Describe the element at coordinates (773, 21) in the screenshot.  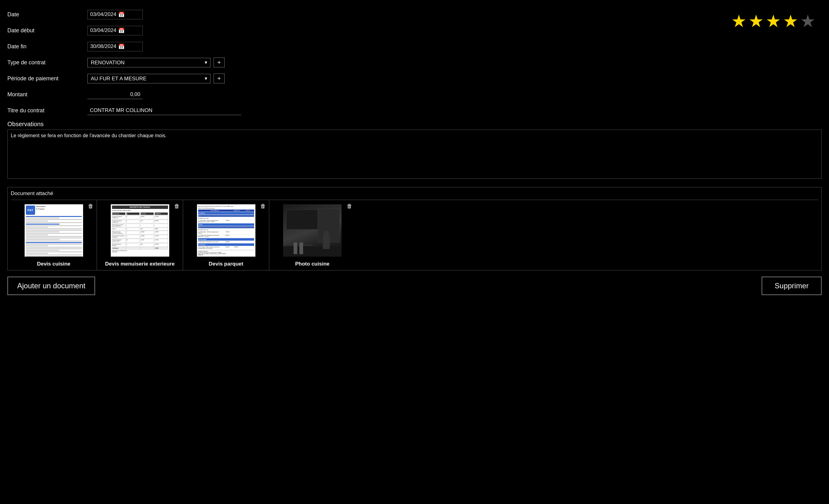
I see `rating-stars: ★ ★ ★ ★ ★` at that location.